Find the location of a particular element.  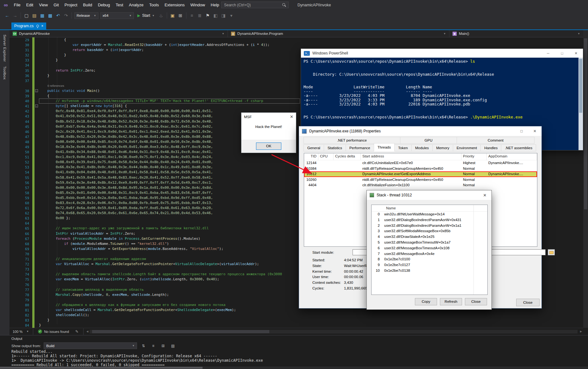

new-file-icon: ▢ is located at coordinates (27, 16).